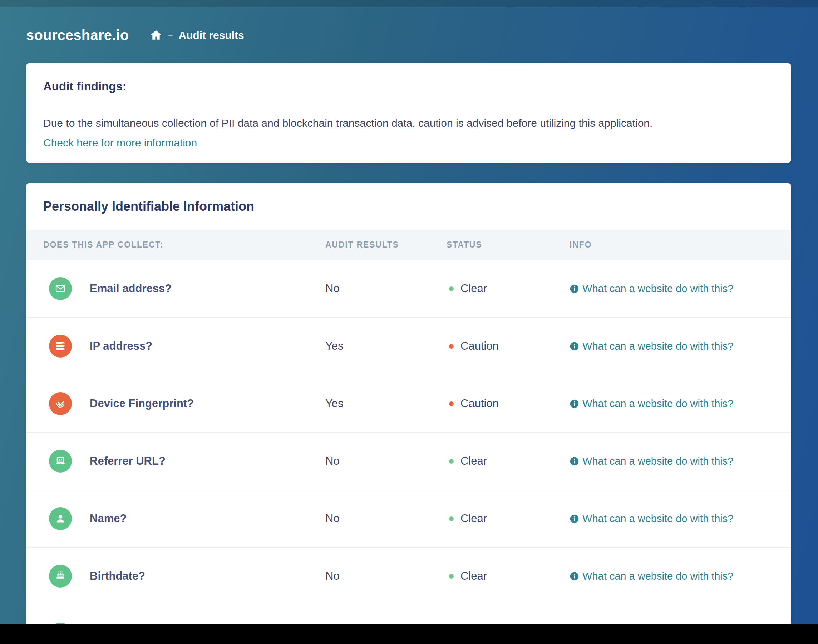 Image resolution: width=818 pixels, height=644 pixels. What do you see at coordinates (60, 519) in the screenshot?
I see `user-icon` at bounding box center [60, 519].